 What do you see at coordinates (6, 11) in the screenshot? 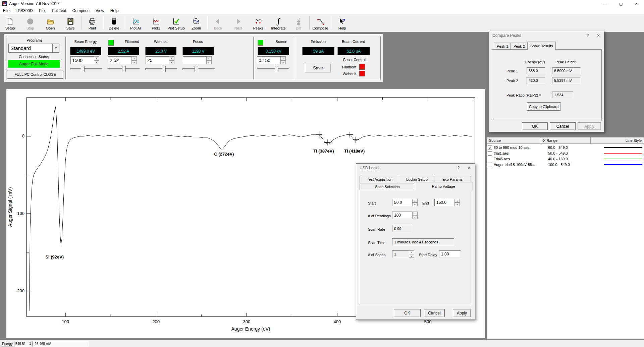
I see `menu-file: File` at bounding box center [6, 11].